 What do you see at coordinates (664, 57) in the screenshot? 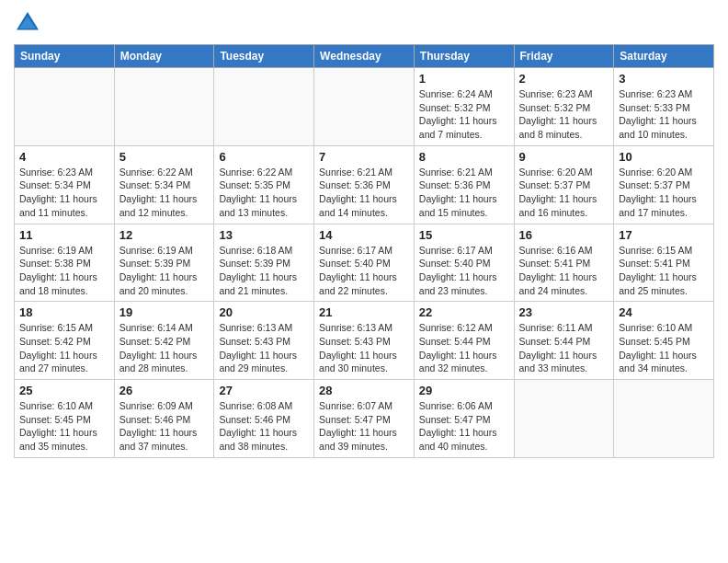
I see `day-header-saturday: Saturday` at bounding box center [664, 57].